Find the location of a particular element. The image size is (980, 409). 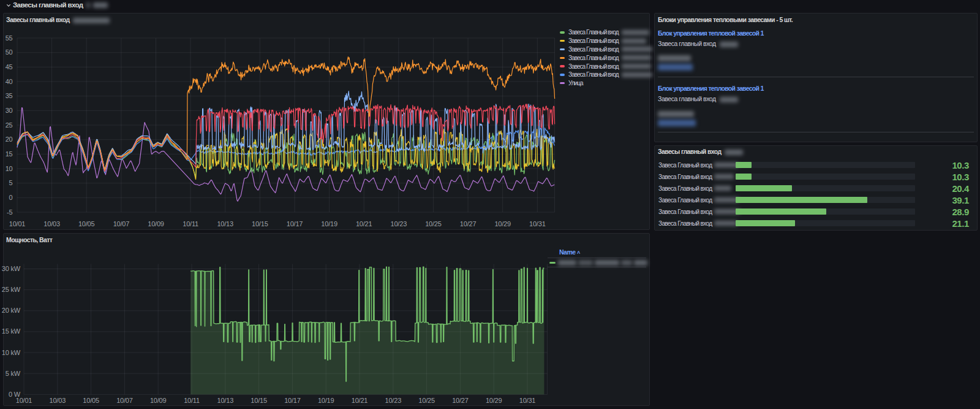

svg-text: 10/31 is located at coordinates (528, 400).